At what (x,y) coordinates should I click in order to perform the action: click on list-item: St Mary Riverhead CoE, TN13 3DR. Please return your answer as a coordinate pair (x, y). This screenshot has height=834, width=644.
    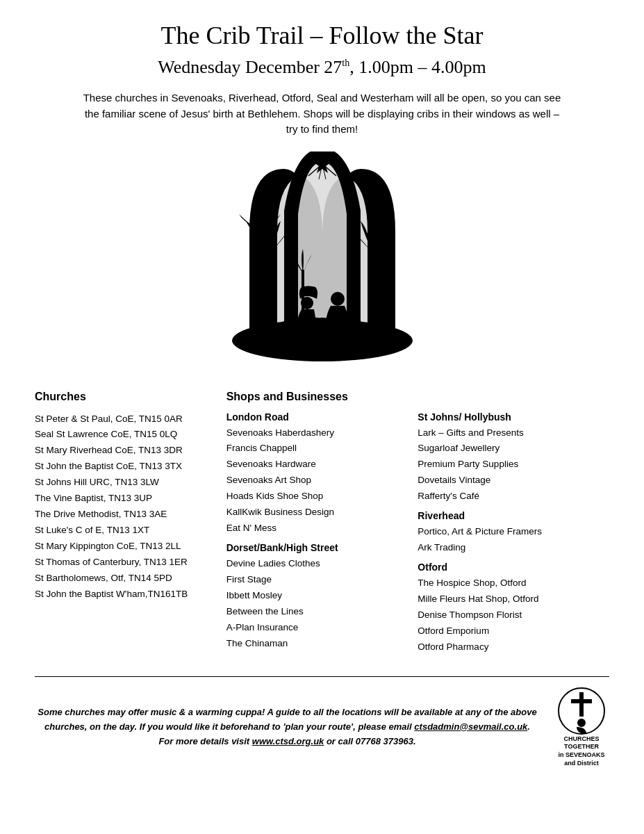
    Looking at the image, I should click on (127, 450).